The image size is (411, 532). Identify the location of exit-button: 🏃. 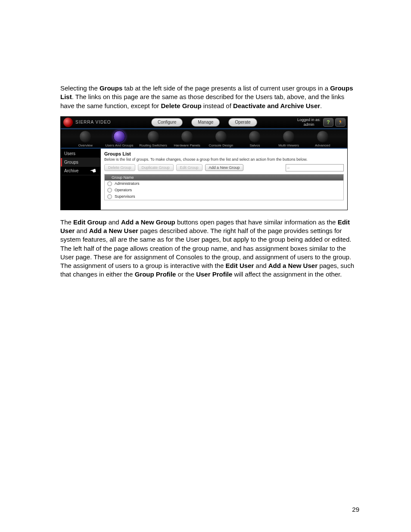
(340, 122).